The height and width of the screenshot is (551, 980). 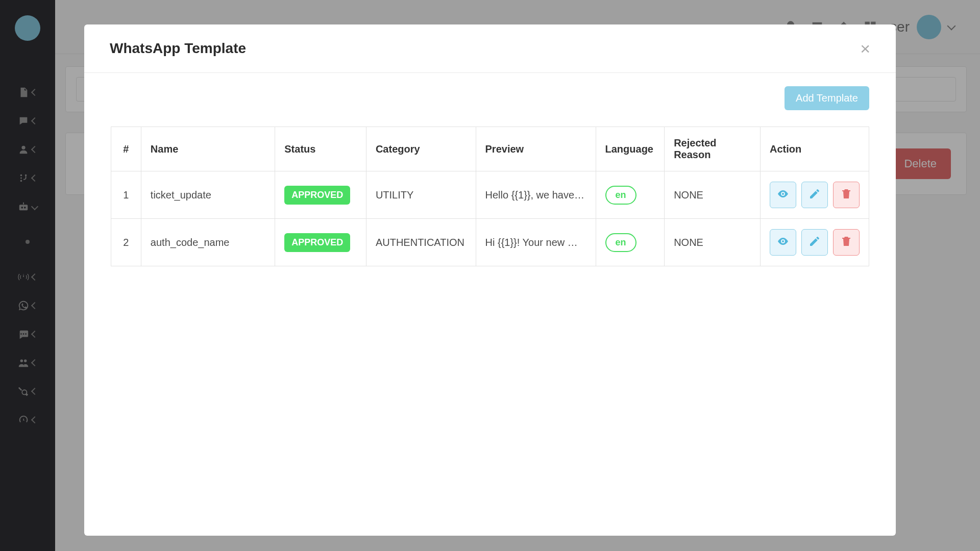 What do you see at coordinates (127, 149) in the screenshot?
I see `col-index: #` at bounding box center [127, 149].